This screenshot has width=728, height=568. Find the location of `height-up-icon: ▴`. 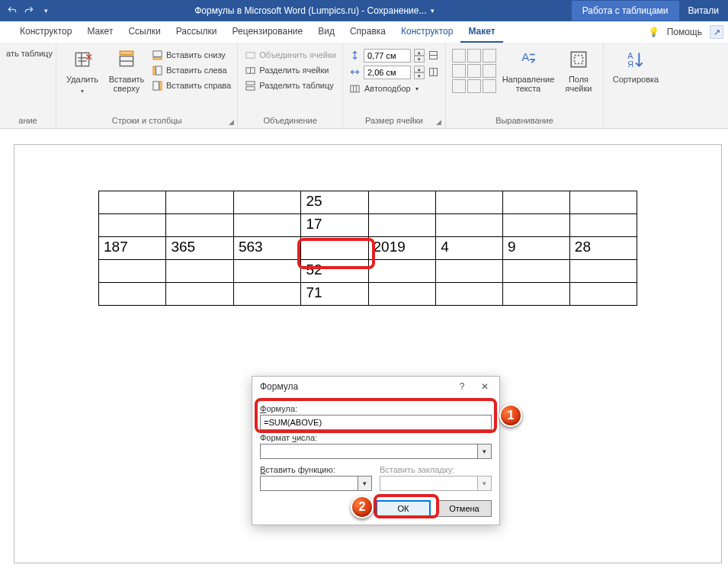

height-up-icon: ▴ is located at coordinates (419, 52).